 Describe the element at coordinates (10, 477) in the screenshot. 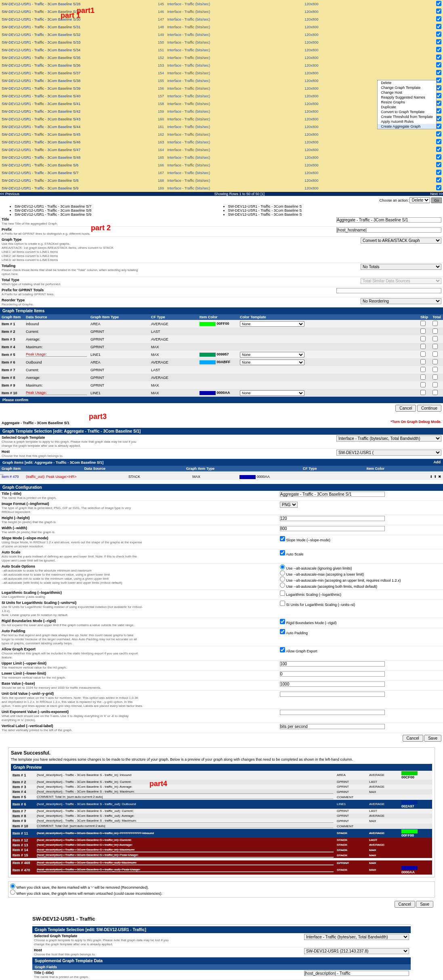

I see `item-link: Item # 470` at that location.